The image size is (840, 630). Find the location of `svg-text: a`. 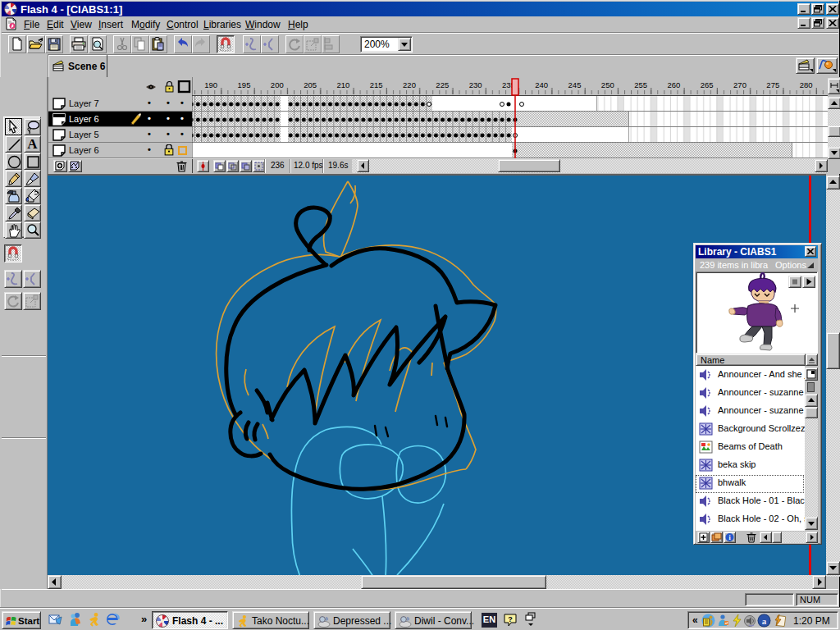

svg-text: a is located at coordinates (765, 621).